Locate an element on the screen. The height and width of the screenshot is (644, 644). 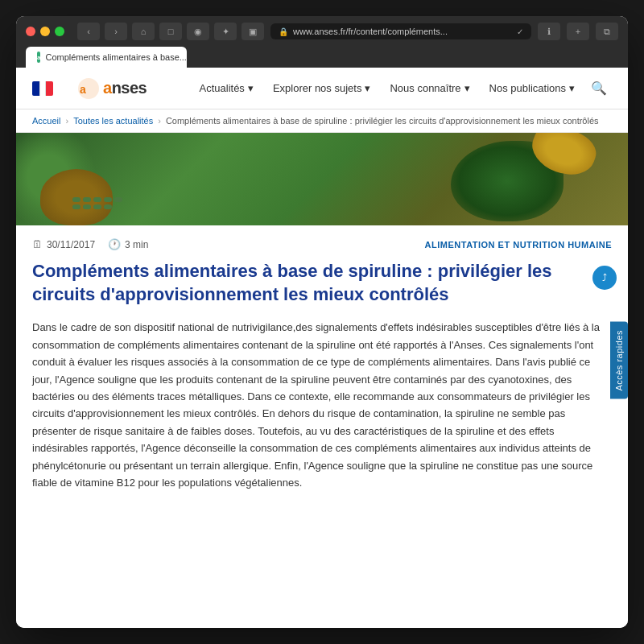
article-category: ALIMENTATION ET NUTRITION HUMAINE is located at coordinates (518, 245).